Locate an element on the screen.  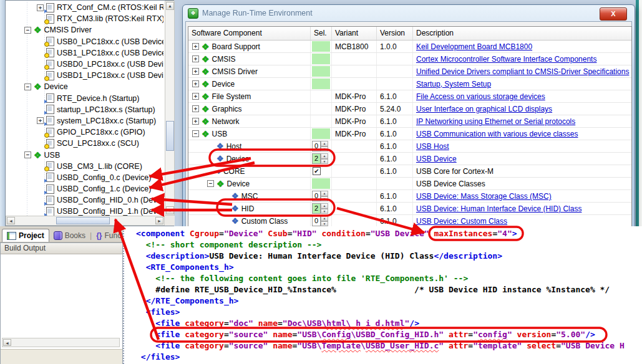
description-link: IP Networking using Ethernet or Serial p… is located at coordinates (522, 121).